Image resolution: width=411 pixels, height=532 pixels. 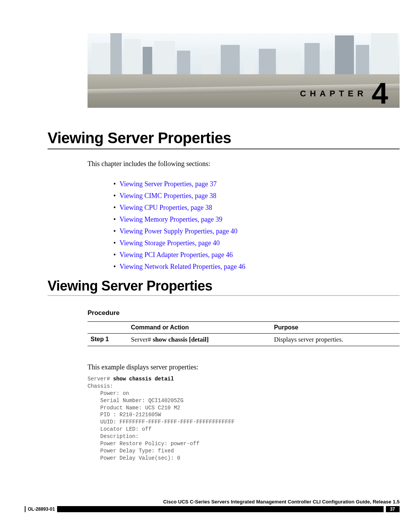 What do you see at coordinates (108, 328) in the screenshot?
I see `table-header-blank` at bounding box center [108, 328].